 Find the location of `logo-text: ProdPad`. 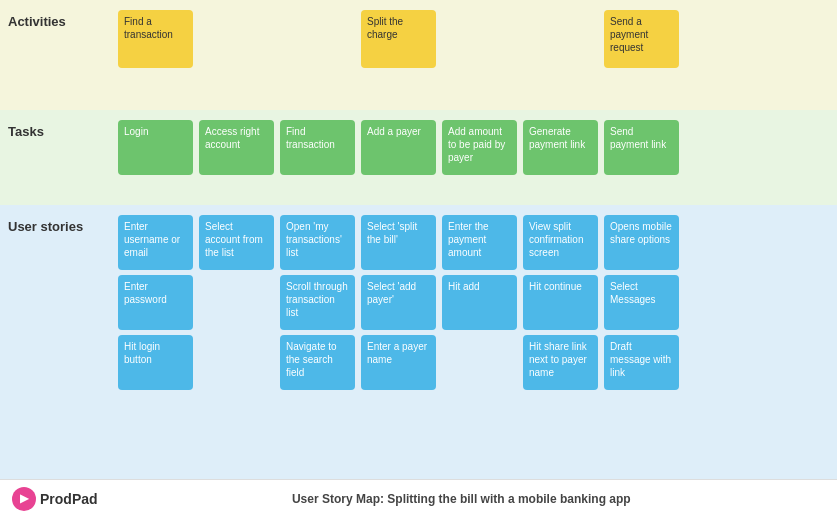

logo-text: ProdPad is located at coordinates (69, 499).